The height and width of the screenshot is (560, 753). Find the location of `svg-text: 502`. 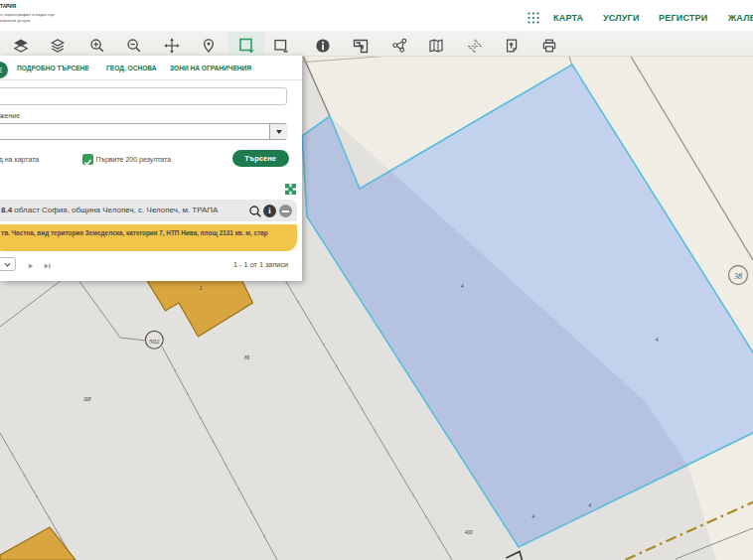

svg-text: 502 is located at coordinates (155, 342).